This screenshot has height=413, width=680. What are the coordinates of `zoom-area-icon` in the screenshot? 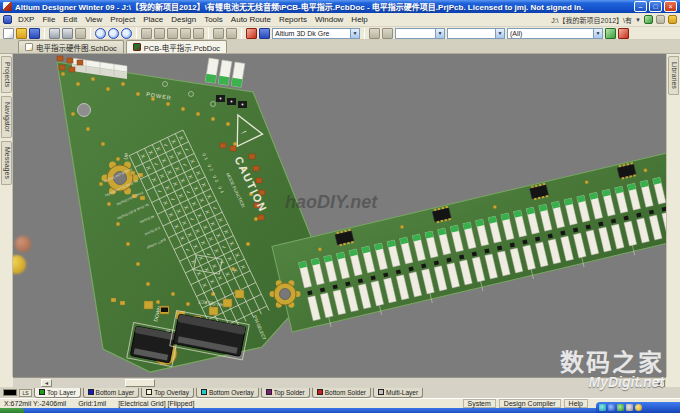 It's located at (114, 34).